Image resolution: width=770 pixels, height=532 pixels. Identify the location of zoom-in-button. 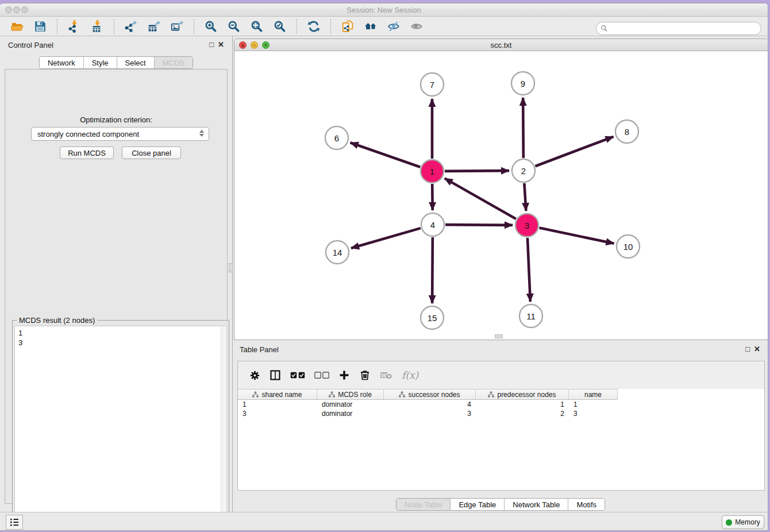
(211, 26).